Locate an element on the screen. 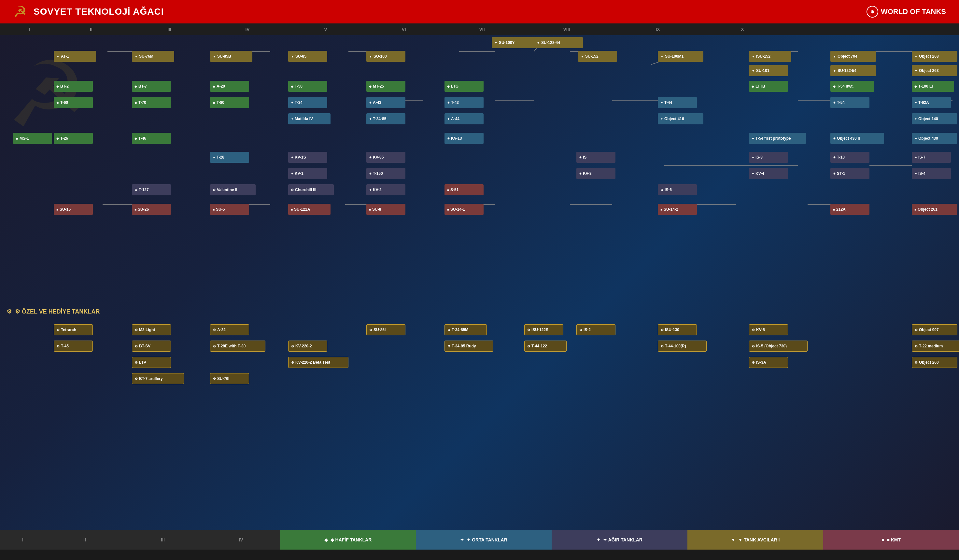 The height and width of the screenshot is (560, 959). tank-t3485r: ⚙ T-34-85 Rudy is located at coordinates (469, 346).